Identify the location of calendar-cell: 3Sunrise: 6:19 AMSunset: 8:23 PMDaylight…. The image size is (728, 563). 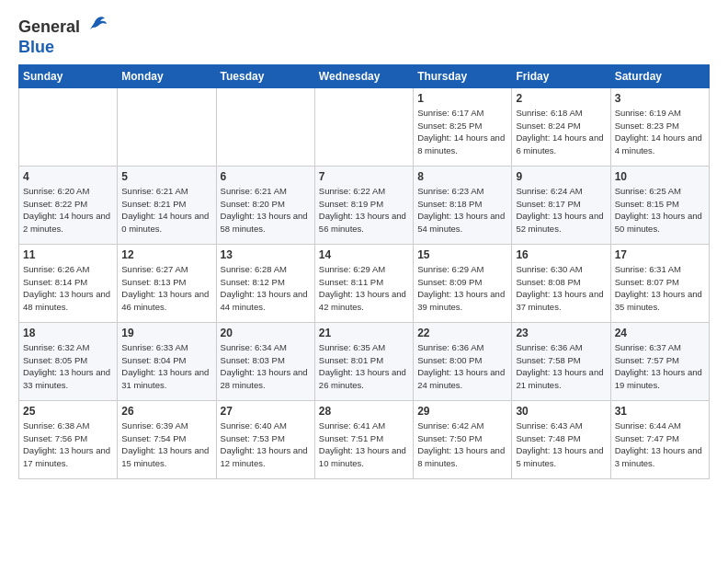
(660, 127).